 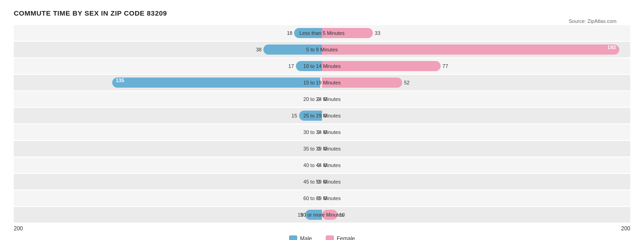 I want to click on legend-male-label: Male, so click(x=306, y=238).